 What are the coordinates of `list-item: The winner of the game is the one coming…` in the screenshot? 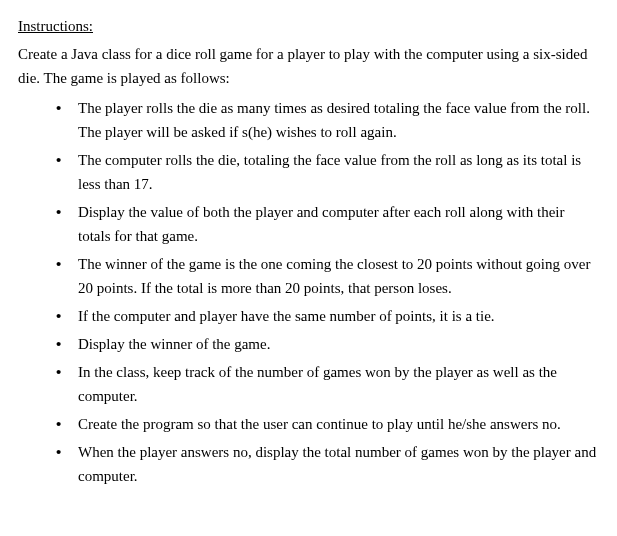 It's located at (328, 276).